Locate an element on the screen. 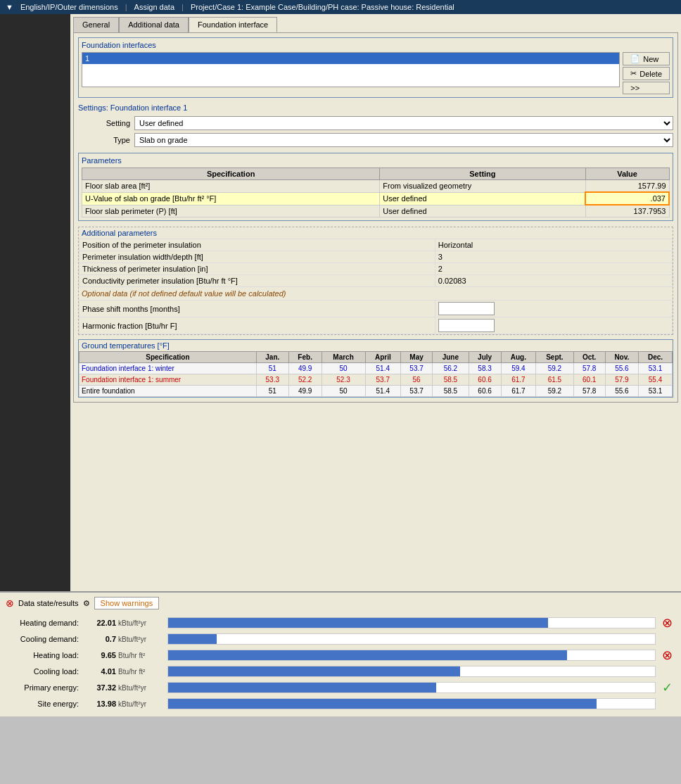 This screenshot has width=681, height=784. gt-cell: 60.1 is located at coordinates (590, 380).